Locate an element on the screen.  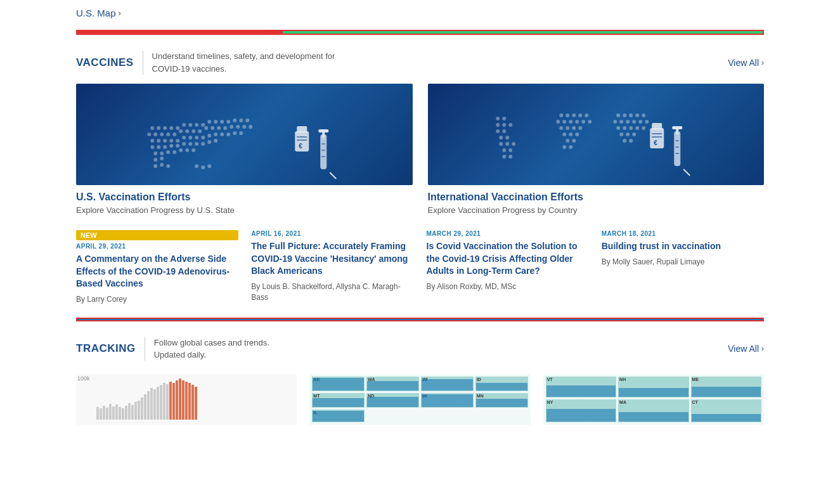
tracking-section-header: TRACKING Follow global cases and trends.… is located at coordinates (420, 349).